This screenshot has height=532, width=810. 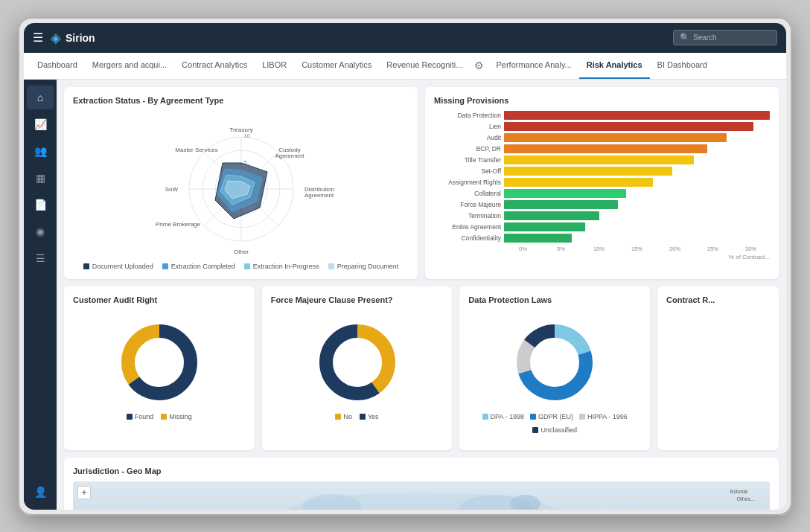 I want to click on geo-map-card: Jurisdiction - Geo Map + Estonia Othes..…, so click(x=421, y=484).